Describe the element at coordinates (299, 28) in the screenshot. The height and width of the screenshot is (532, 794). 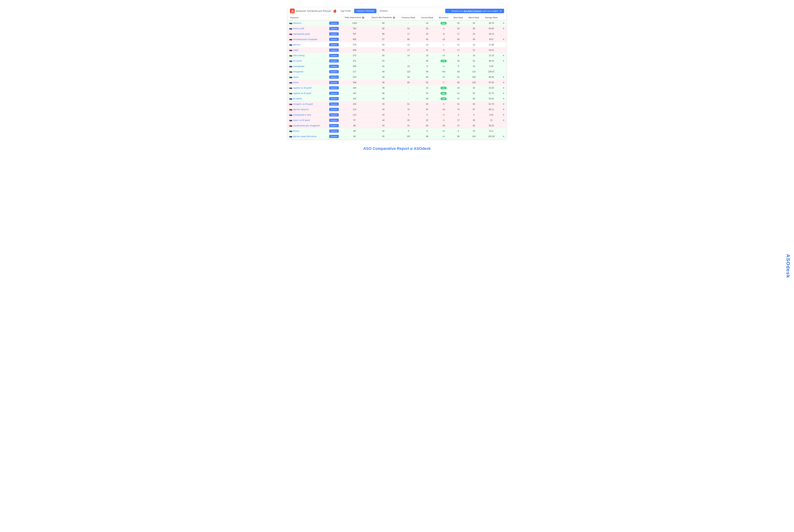
I see `keyword-link: home credit` at that location.